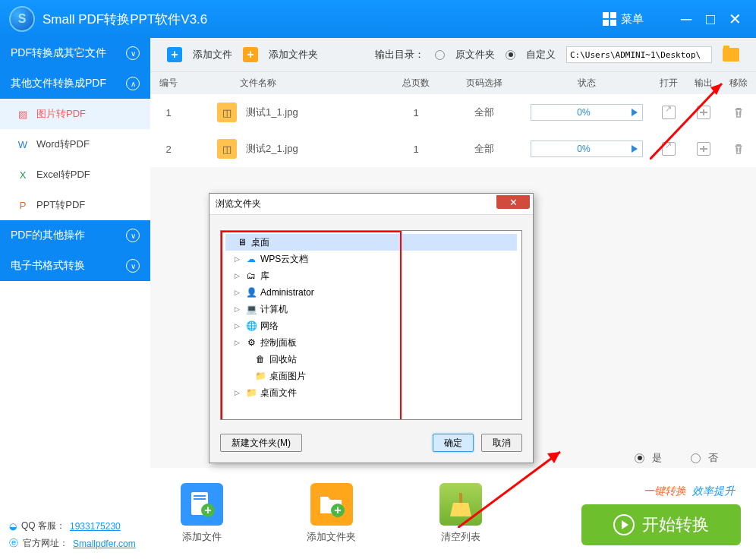  I want to click on sidebar-category-other-to-pdf: 其他文件转换成PDF ∧, so click(75, 84).